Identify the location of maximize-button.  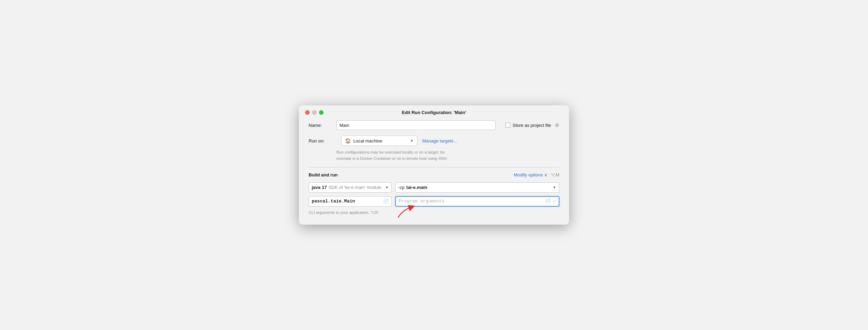
(321, 112).